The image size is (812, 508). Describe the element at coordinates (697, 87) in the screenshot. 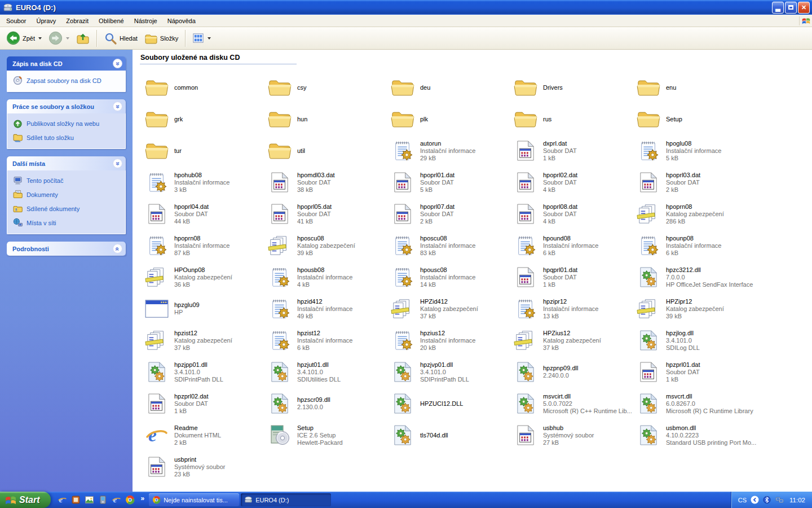

I see `file-item: enu` at that location.